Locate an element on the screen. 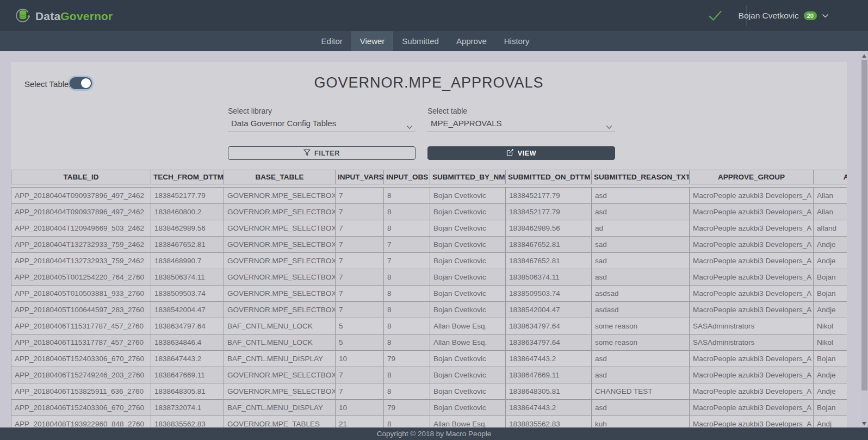 This screenshot has height=440, width=868. tab-approve: Approve is located at coordinates (472, 41).